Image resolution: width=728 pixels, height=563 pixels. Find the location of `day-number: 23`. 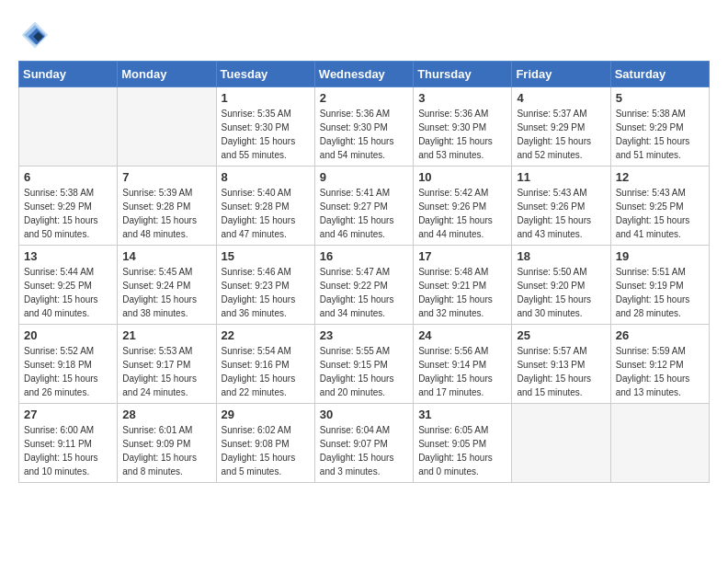

day-number: 23 is located at coordinates (364, 335).